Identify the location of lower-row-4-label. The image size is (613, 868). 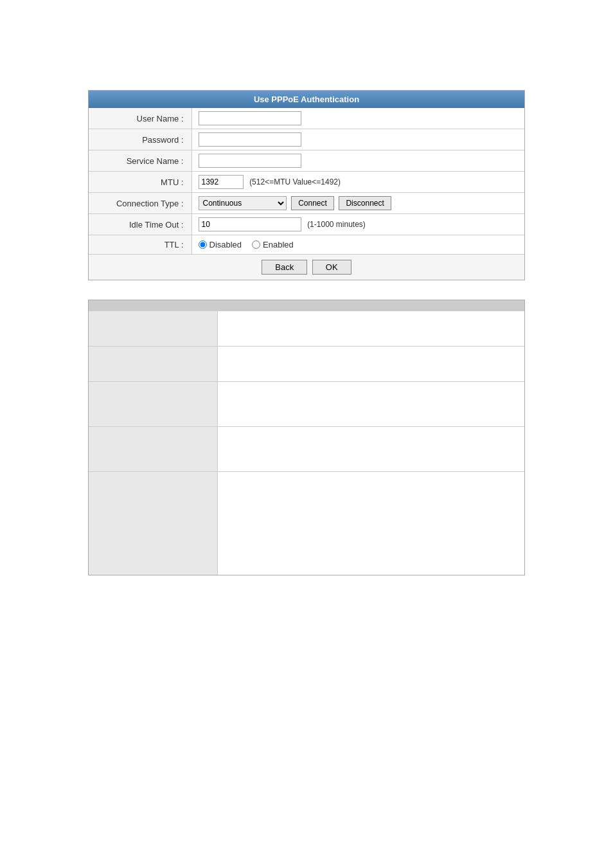
(153, 449).